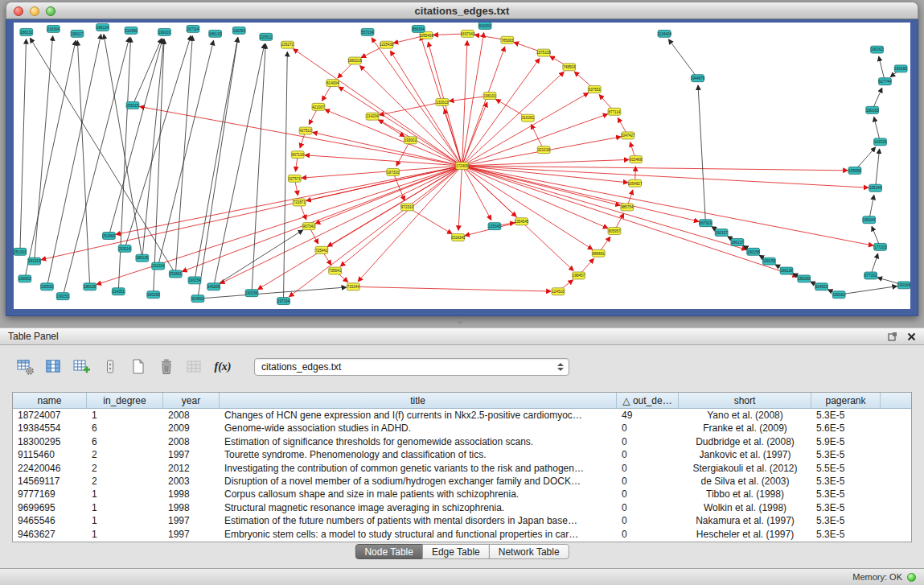  I want to click on cell-name: 22420046, so click(50, 468).